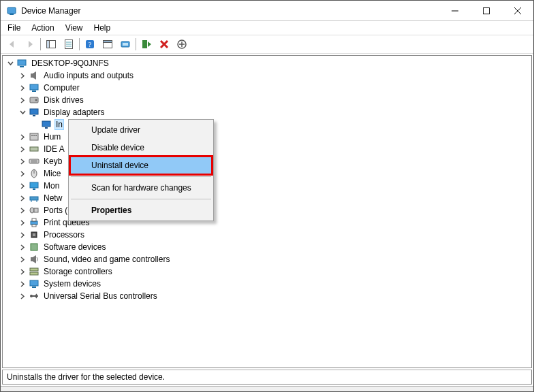 This screenshot has height=392, width=534. I want to click on tree-item-label: In, so click(59, 125).